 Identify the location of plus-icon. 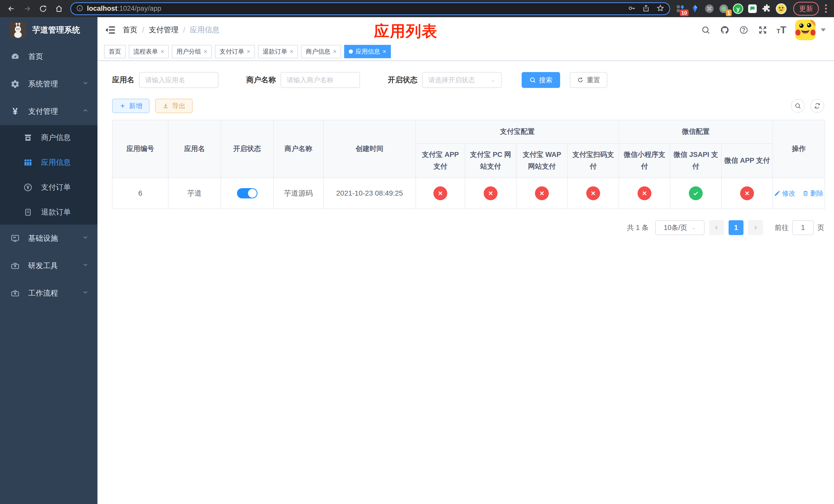
(123, 106).